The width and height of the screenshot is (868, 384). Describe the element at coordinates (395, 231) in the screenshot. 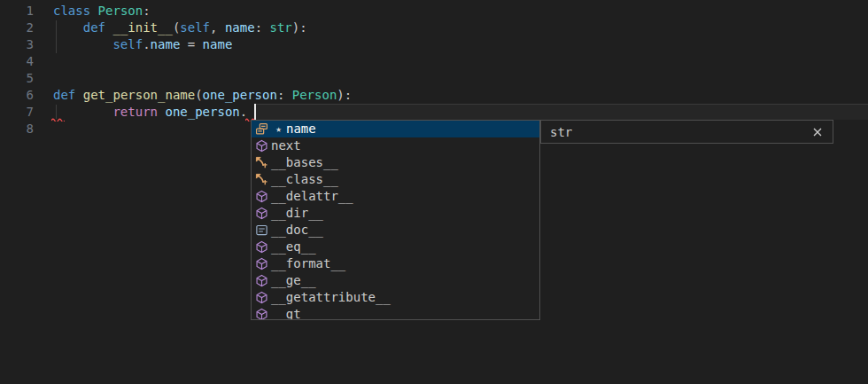

I see `suggestion-item: __doc__` at that location.